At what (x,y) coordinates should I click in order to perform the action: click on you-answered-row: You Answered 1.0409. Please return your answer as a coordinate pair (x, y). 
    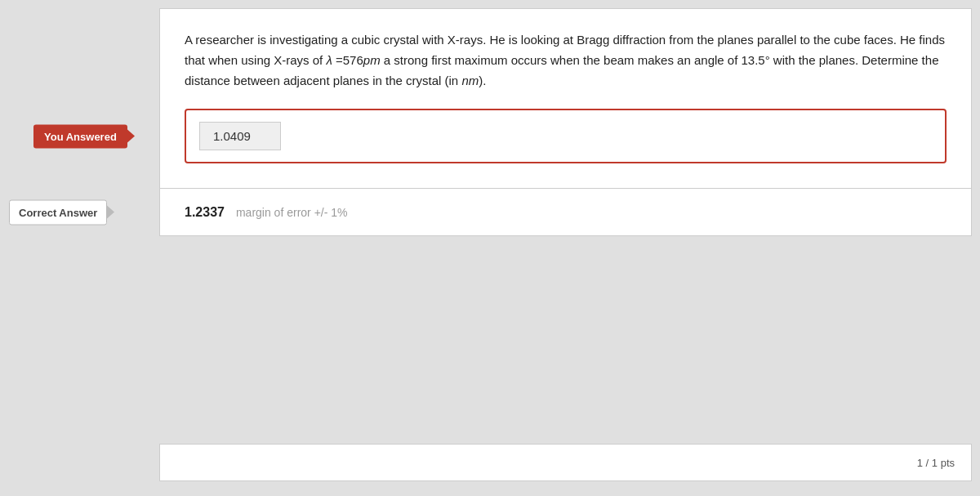
    Looking at the image, I should click on (565, 136).